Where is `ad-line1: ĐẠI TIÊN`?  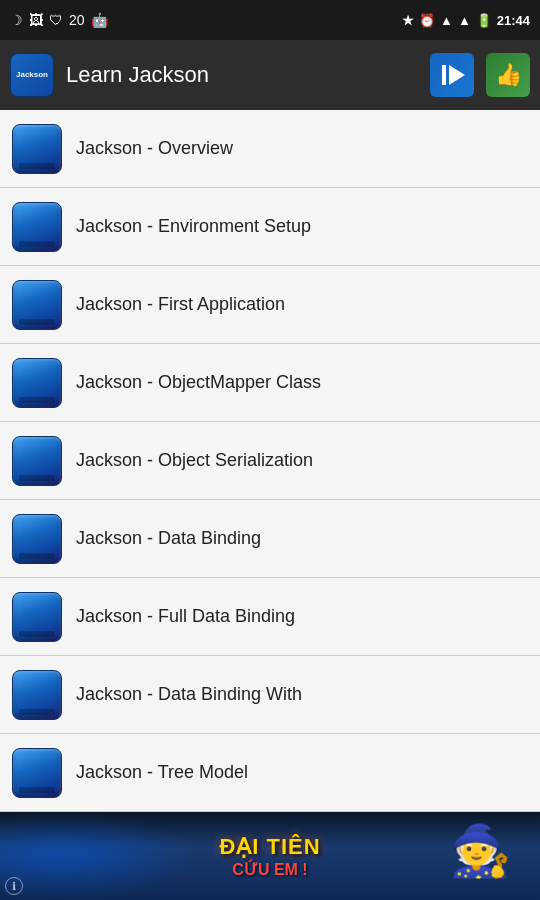
ad-line1: ĐẠI TIÊN is located at coordinates (270, 847).